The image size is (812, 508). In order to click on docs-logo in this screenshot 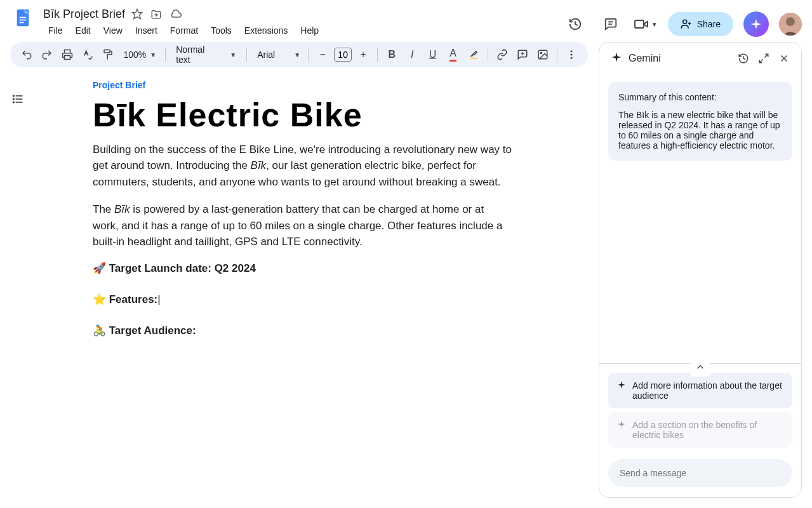, I will do `click(23, 18)`.